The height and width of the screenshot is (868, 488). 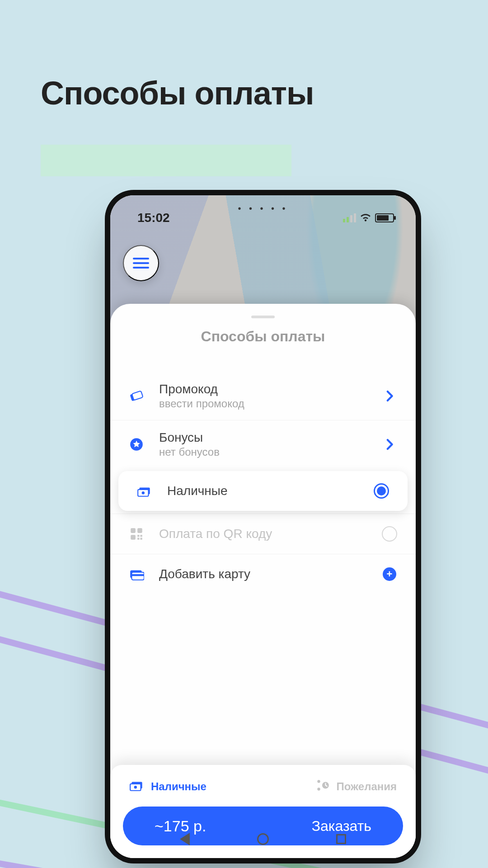 I want to click on decor-highlight-bar, so click(x=166, y=160).